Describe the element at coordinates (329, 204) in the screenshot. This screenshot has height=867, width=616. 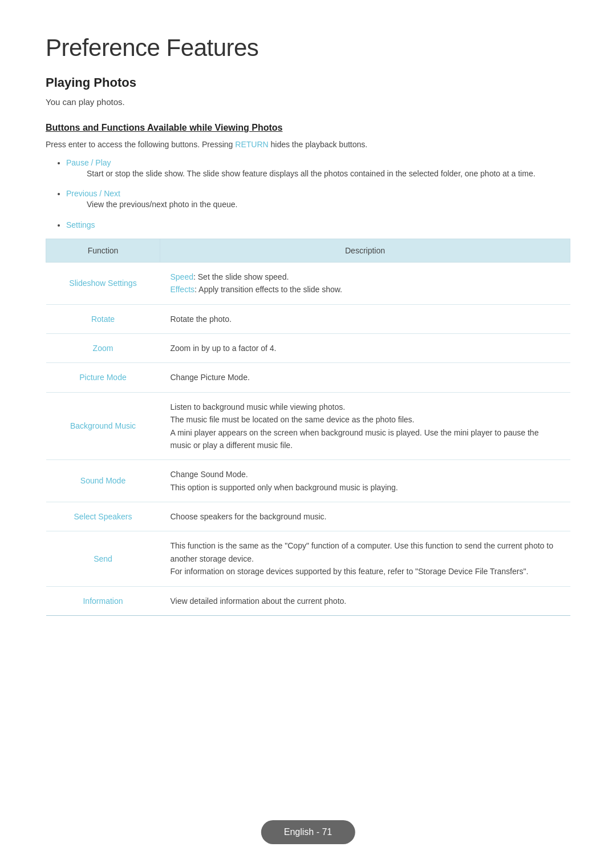
I see `previous-next-desc: View the previous/next photo in the queu…` at that location.